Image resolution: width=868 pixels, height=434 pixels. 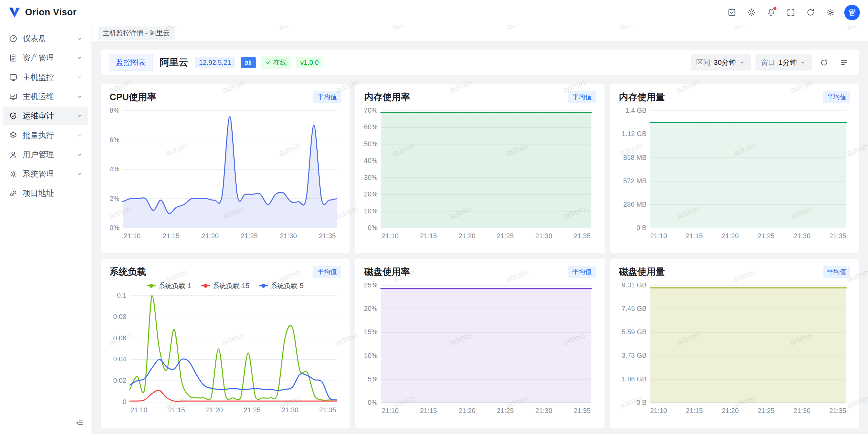 What do you see at coordinates (735, 174) in the screenshot?
I see `memory-usage-amount-chart: 0 B286 MB572 MB858 MB1.12 GB1.4 GB21:102…` at bounding box center [735, 174].